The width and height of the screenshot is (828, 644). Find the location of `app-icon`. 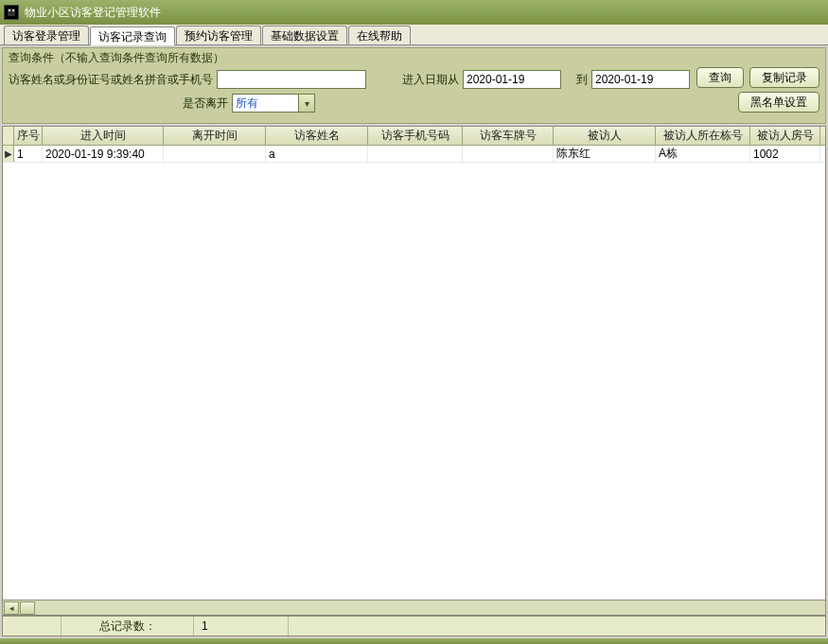

app-icon is located at coordinates (11, 12).